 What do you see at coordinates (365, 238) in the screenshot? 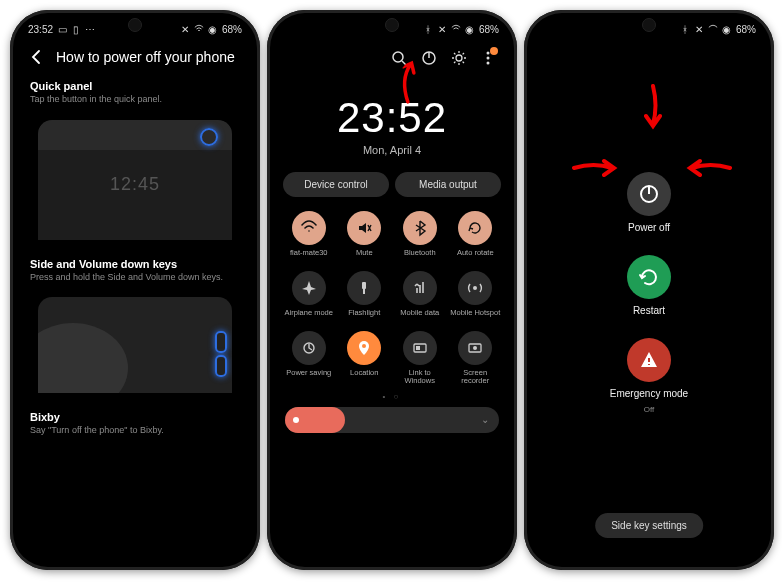
I see `qs-tile-mute: Mute` at bounding box center [365, 238].